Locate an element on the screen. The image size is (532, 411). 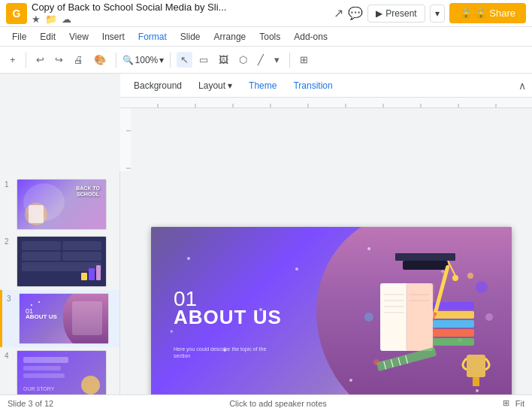
menubar: File Edit View Insert Format Slide Arran… is located at coordinates (266, 37).